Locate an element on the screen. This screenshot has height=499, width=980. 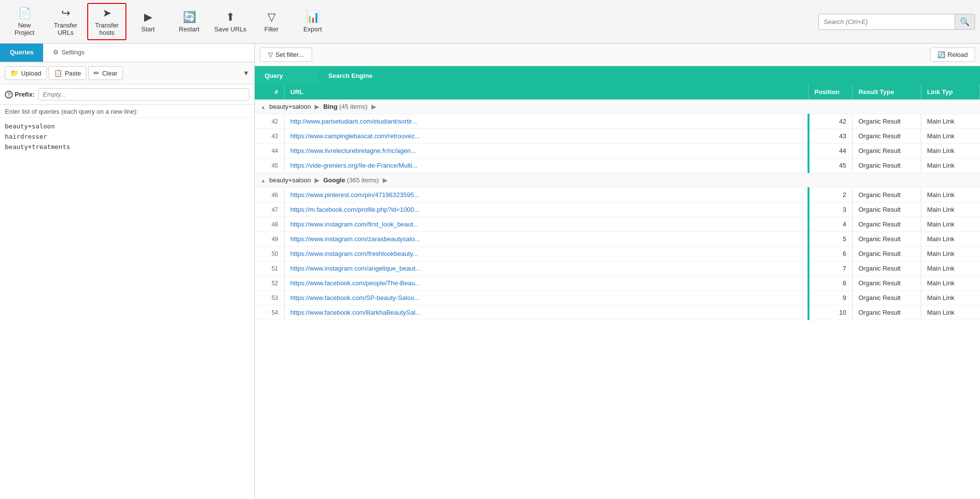
transfer-hosts-icon: ➤ is located at coordinates (107, 13).